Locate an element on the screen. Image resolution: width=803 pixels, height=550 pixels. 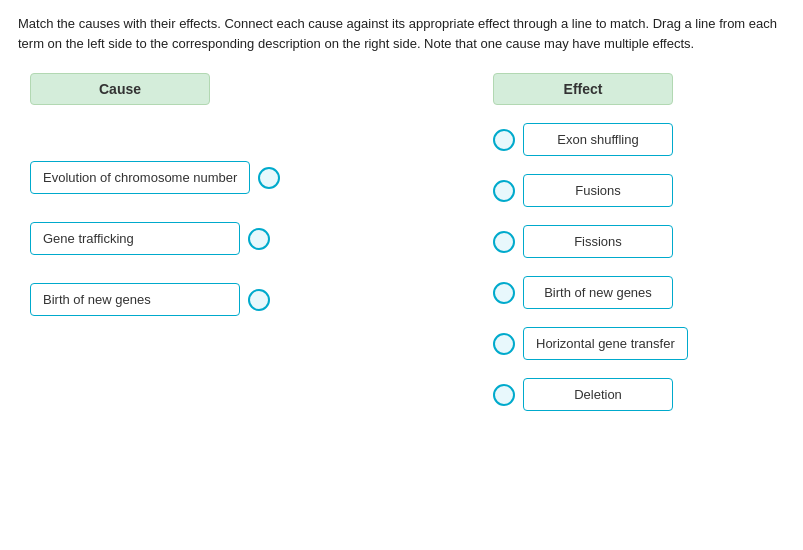
instructions: Match the causes with their effects. Con… is located at coordinates (402, 32).